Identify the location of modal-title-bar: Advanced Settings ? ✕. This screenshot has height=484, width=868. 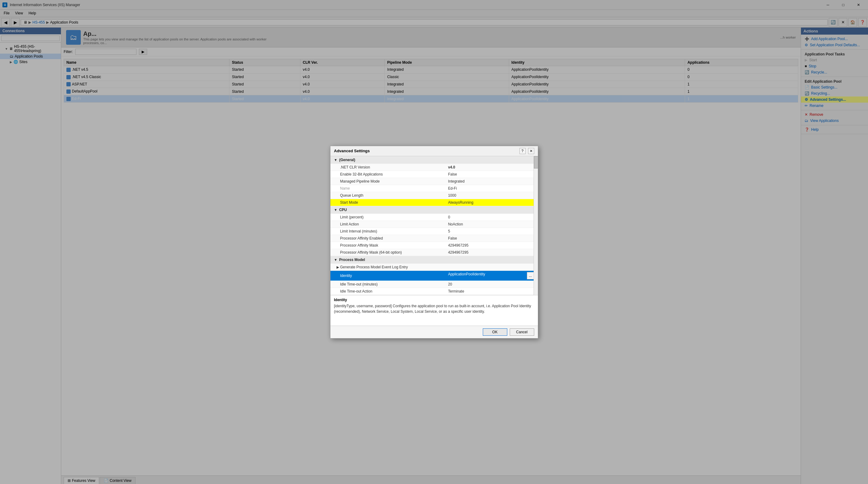
(434, 151).